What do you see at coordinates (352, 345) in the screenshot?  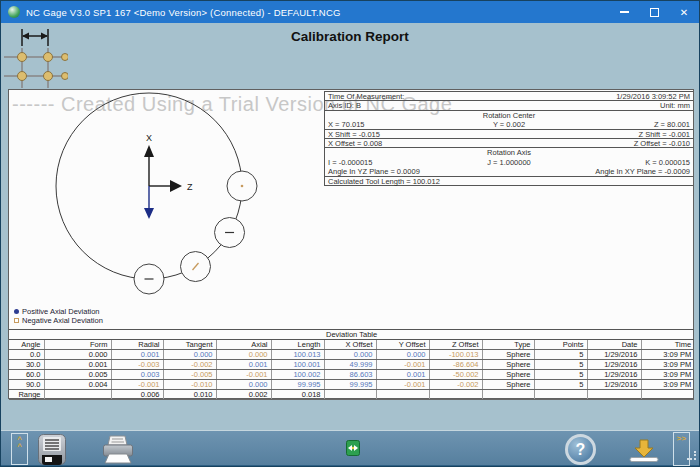 I see `deviation-table-header-row: AngleFormRadialTangentAxialLengthX Offse…` at bounding box center [352, 345].